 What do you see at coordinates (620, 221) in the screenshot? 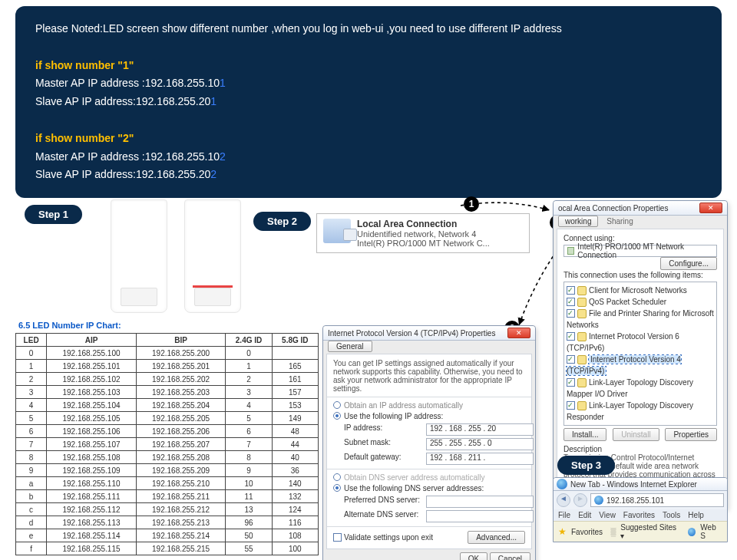
I see `tab-sharing: Sharing` at bounding box center [620, 221].